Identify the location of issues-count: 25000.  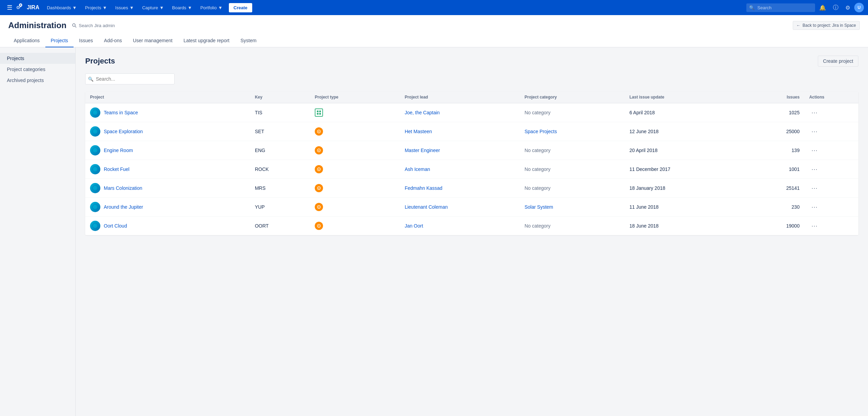
(775, 132).